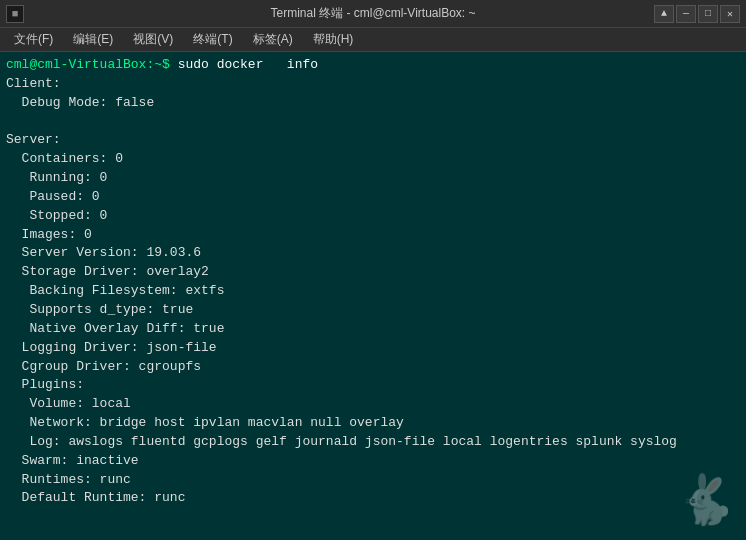  I want to click on titlebar-left: ■, so click(15, 14).